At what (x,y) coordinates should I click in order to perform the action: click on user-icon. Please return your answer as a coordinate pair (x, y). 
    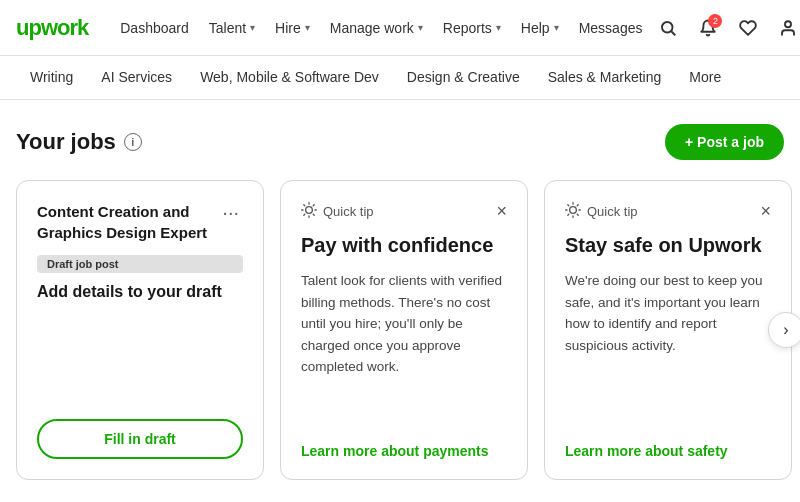
    Looking at the image, I should click on (788, 28).